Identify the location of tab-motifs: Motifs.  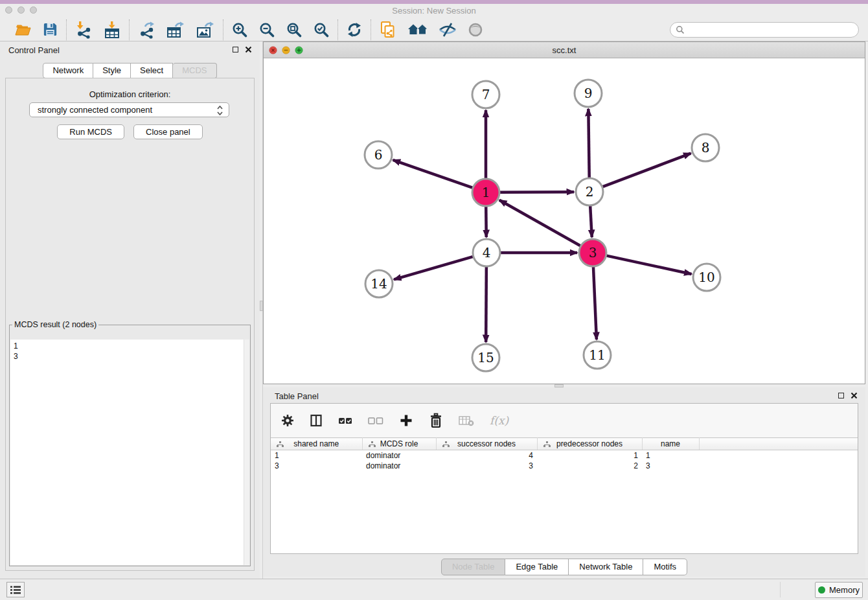
(665, 567).